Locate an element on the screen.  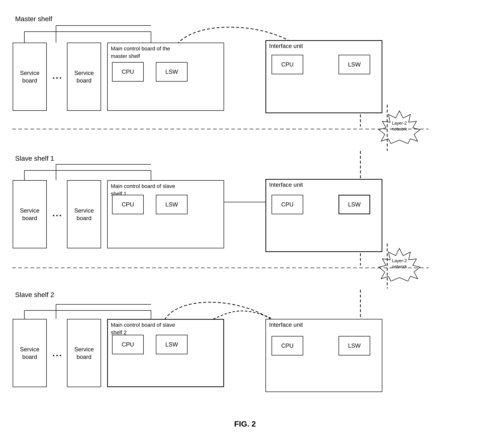
slave1-service-board-1: Service board is located at coordinates (30, 214).